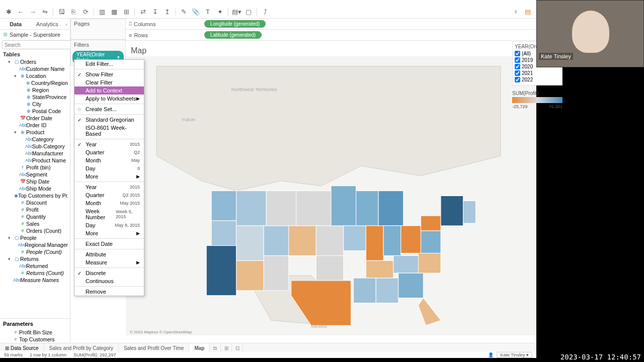  Describe the element at coordinates (109, 225) in the screenshot. I see `menu-day: DayMay 8, 2015` at that location.